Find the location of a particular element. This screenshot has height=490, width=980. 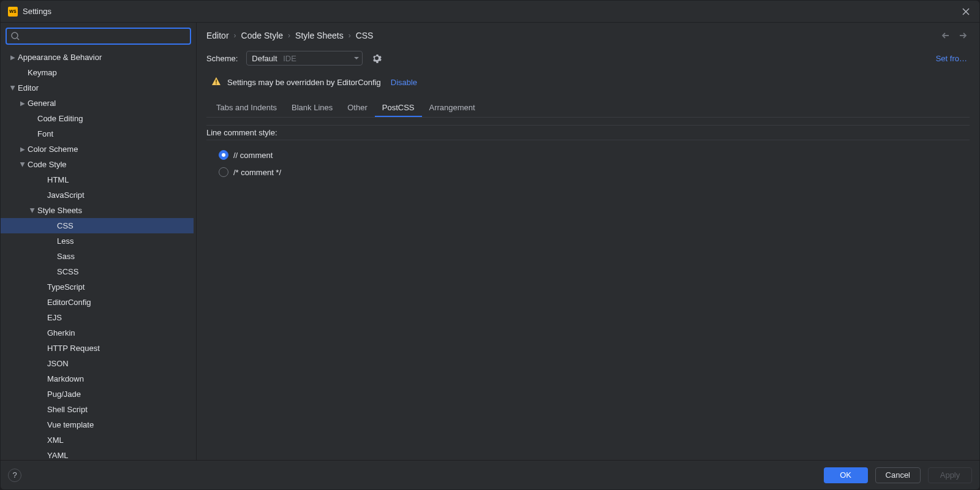

tree-item-label: Editor is located at coordinates (28, 88).